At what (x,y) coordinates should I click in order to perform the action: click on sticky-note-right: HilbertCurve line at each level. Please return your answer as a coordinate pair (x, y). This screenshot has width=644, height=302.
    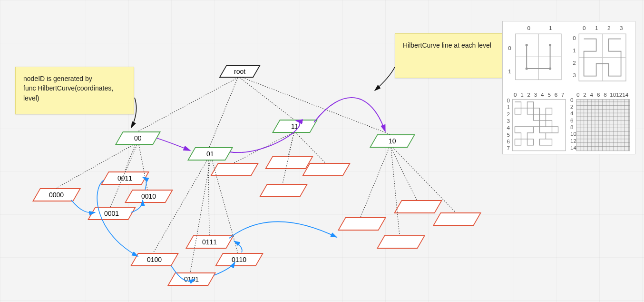
    Looking at the image, I should click on (449, 56).